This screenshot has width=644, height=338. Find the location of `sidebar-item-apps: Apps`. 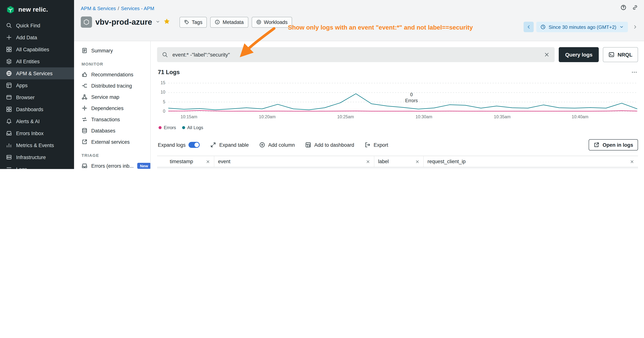

sidebar-item-apps: Apps is located at coordinates (37, 85).